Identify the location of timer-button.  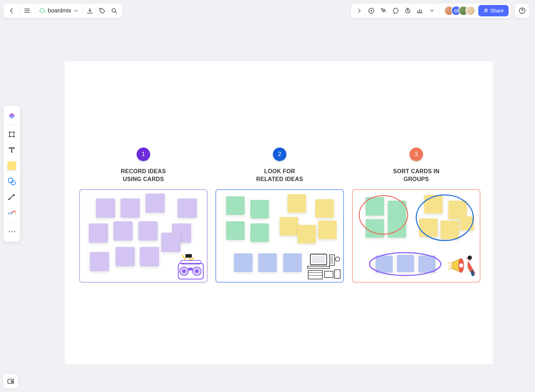
(408, 11).